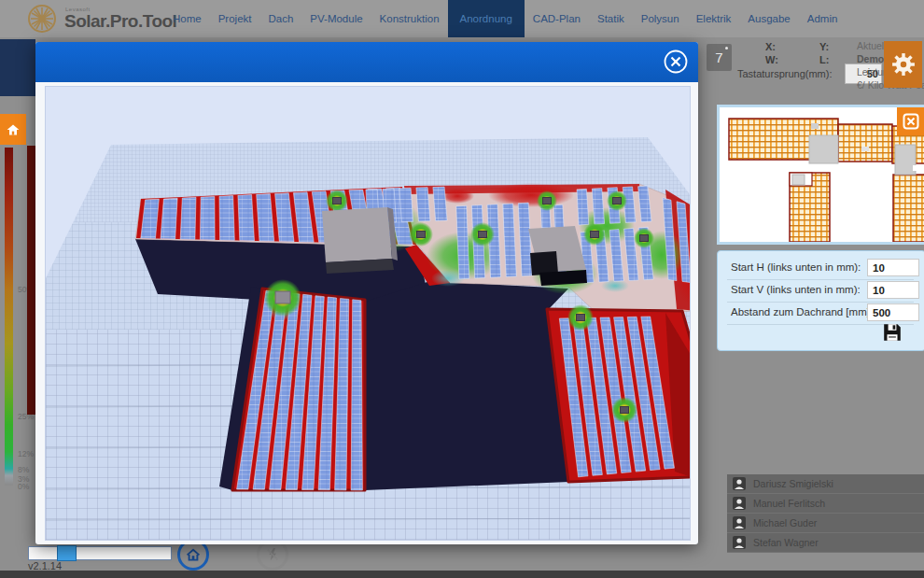  What do you see at coordinates (785, 523) in the screenshot?
I see `user-name: Michael Guder` at bounding box center [785, 523].